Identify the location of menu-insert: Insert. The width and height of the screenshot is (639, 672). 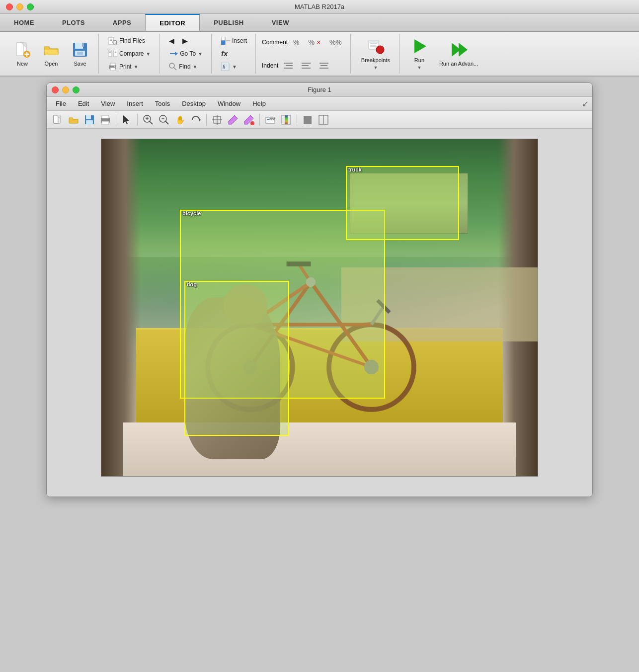
(135, 103).